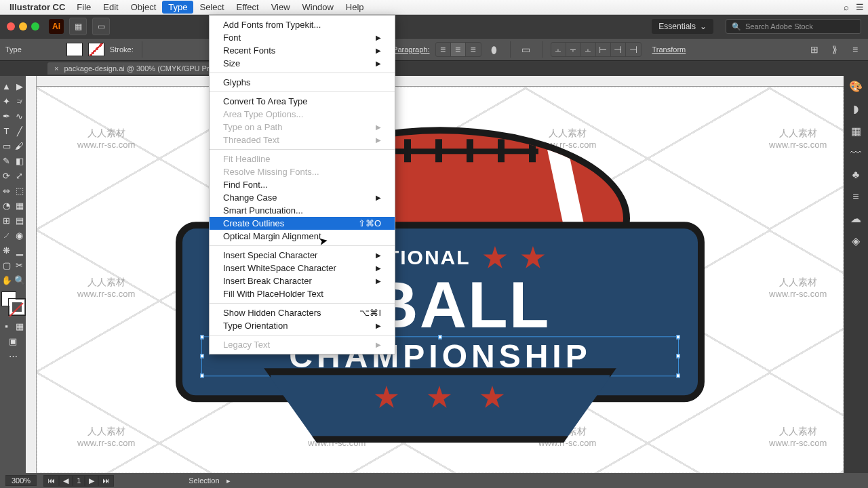 This screenshot has width=868, height=488. What do you see at coordinates (458, 49) in the screenshot?
I see `align-center-icon: ≡` at bounding box center [458, 49].